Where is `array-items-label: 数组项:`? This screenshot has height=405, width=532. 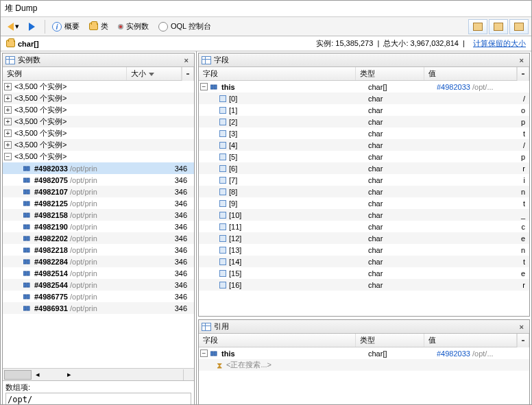 array-items-label: 数组项: is located at coordinates (99, 388).